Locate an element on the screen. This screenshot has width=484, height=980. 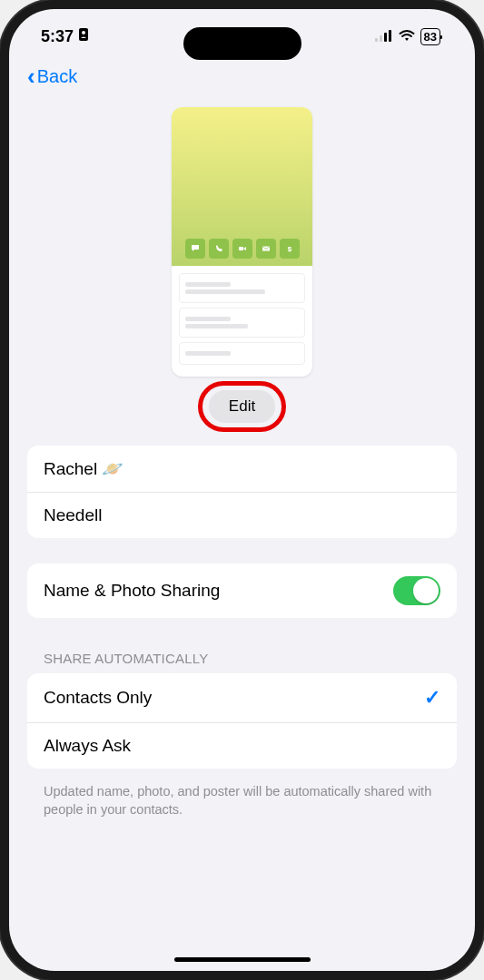
battery-icon: 83 is located at coordinates (432, 36).